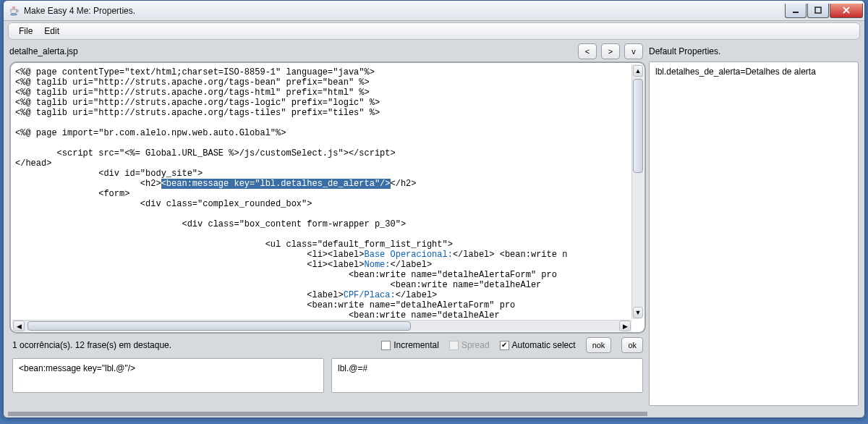 The width and height of the screenshot is (868, 424). Describe the element at coordinates (818, 11) in the screenshot. I see `maximize-button` at that location.